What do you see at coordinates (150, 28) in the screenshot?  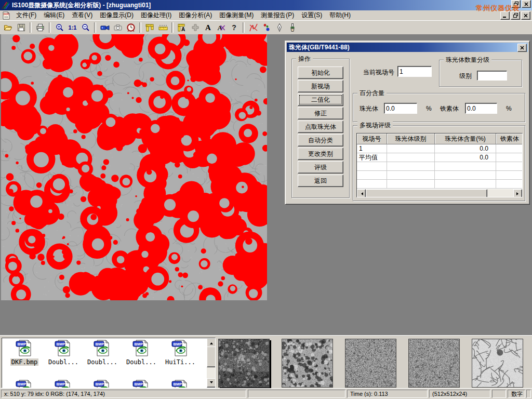 I see `caliper-icon` at bounding box center [150, 28].